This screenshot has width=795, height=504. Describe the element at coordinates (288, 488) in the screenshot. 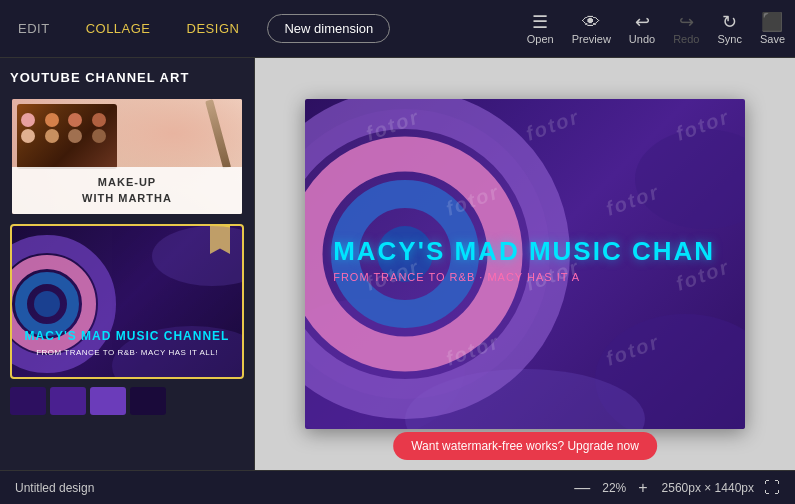

I see `design-name: Untitled design` at that location.